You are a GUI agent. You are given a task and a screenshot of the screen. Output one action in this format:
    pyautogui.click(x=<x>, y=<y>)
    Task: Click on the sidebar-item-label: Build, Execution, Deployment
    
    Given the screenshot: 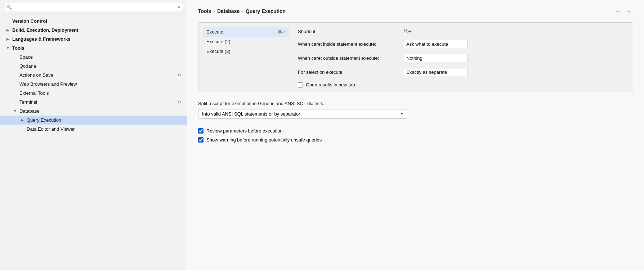 What is the action you would take?
    pyautogui.click(x=97, y=30)
    